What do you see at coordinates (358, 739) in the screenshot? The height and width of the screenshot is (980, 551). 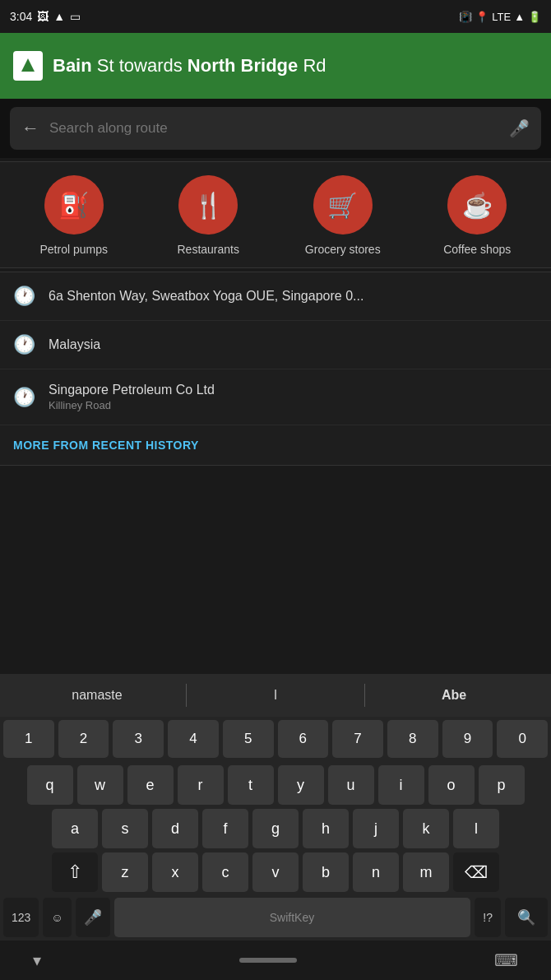 I see `key-7: 7` at bounding box center [358, 739].